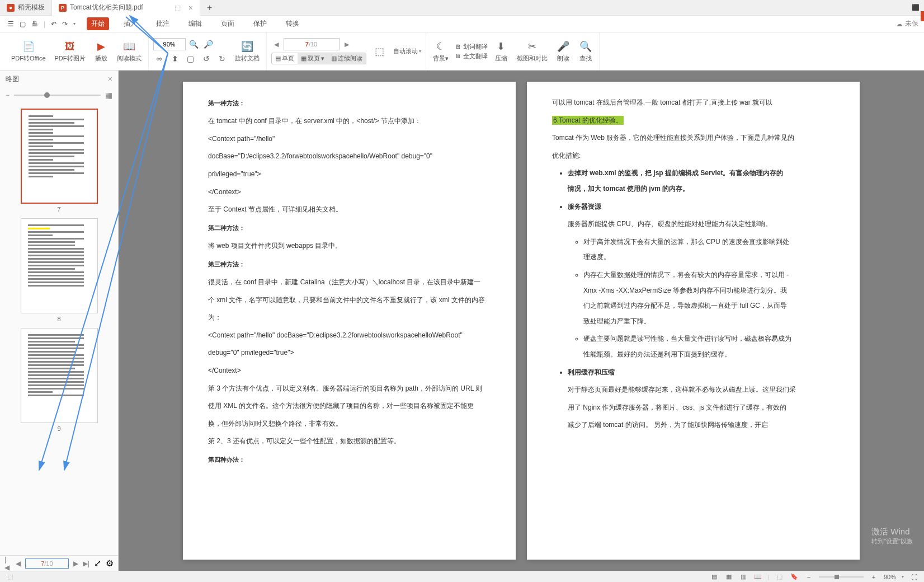  I want to click on menu-icon: ☰, so click(11, 24).